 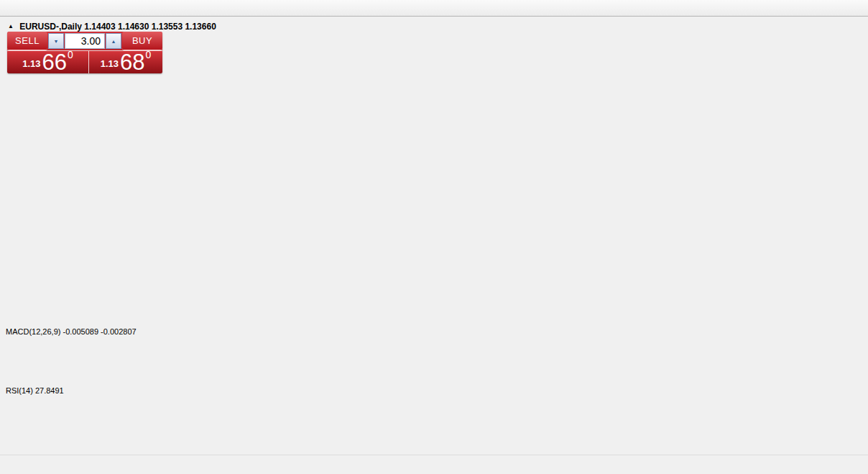 I want to click on spinner-up-icon: ▲, so click(x=114, y=42).